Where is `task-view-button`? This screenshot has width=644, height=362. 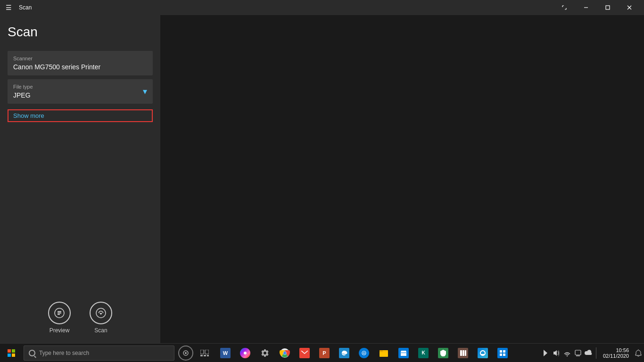 task-view-button is located at coordinates (205, 353).